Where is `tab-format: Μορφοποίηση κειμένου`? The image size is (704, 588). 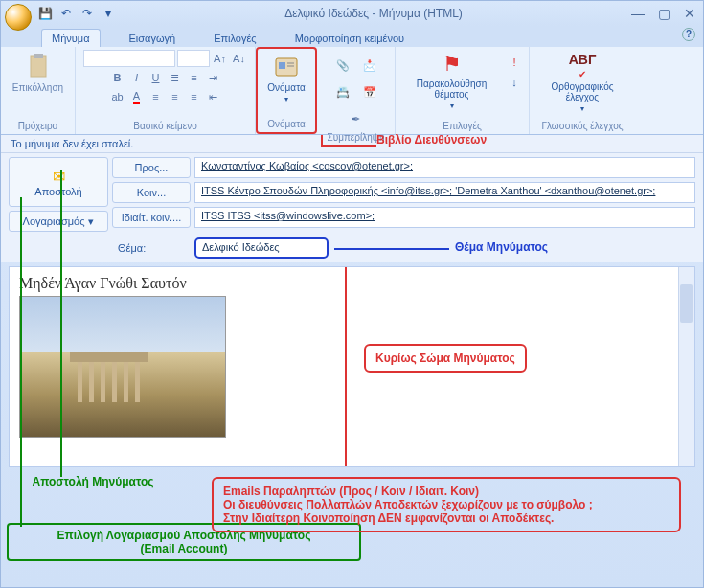 tab-format: Μορφοποίηση κειμένου is located at coordinates (350, 38).